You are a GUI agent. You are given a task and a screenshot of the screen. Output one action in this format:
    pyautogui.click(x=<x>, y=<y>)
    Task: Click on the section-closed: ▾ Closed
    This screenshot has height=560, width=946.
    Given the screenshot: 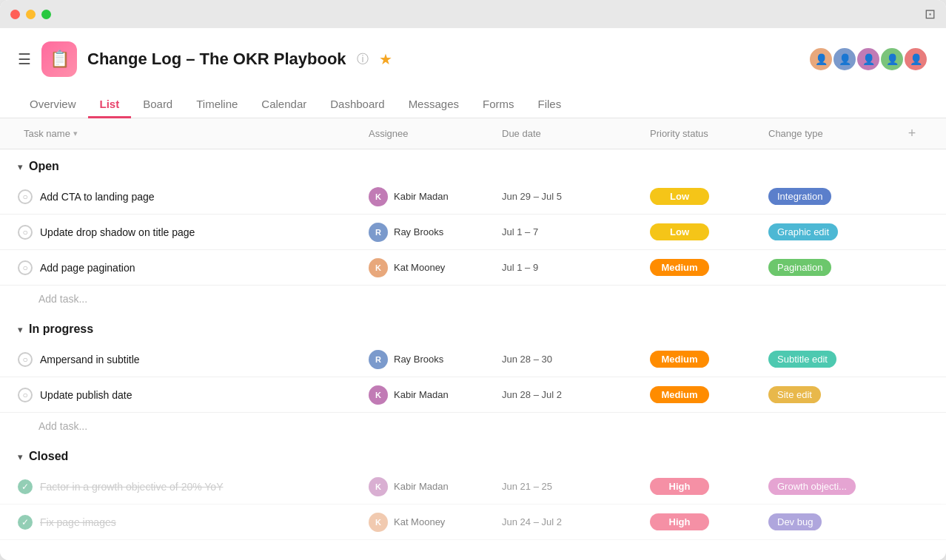 What is the action you would take?
    pyautogui.click(x=473, y=454)
    